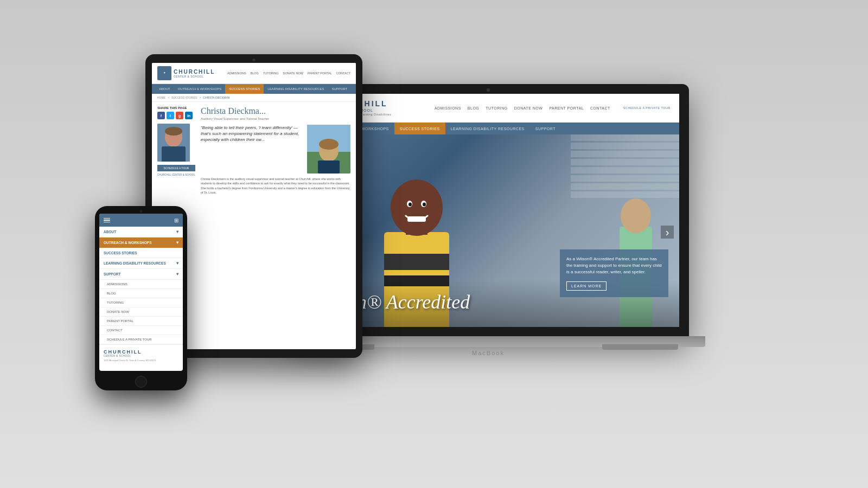  I want to click on phone-home-button, so click(141, 382).